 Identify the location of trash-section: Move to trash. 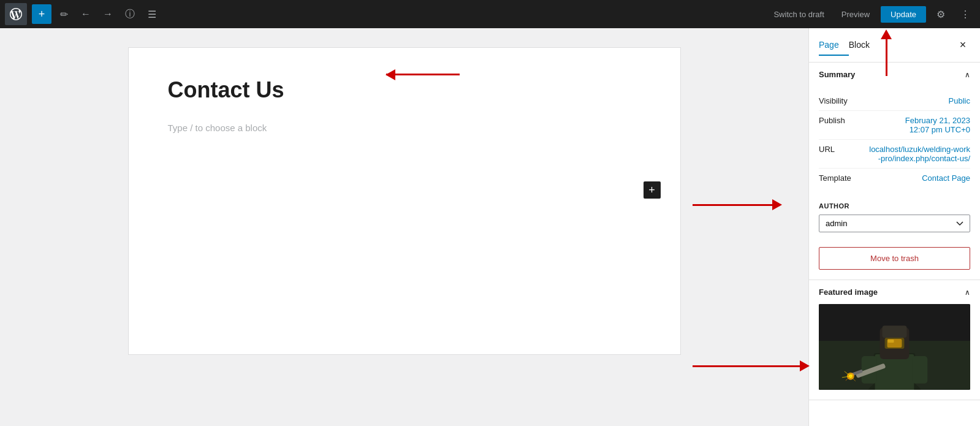
(895, 261).